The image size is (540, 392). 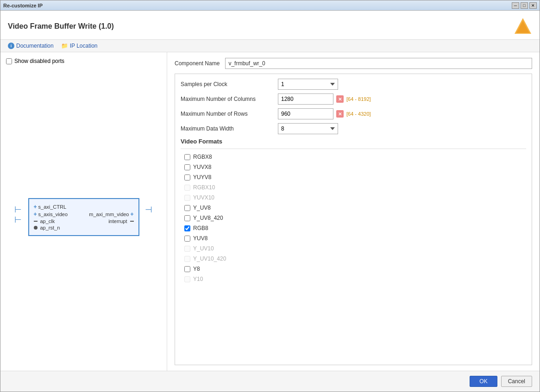 I want to click on y-uv8-420-label: Y_UV8_420, so click(x=208, y=218).